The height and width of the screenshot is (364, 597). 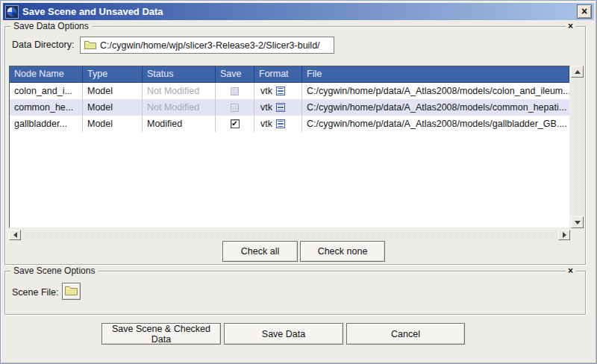 What do you see at coordinates (584, 11) in the screenshot?
I see `close-icon: ×` at bounding box center [584, 11].